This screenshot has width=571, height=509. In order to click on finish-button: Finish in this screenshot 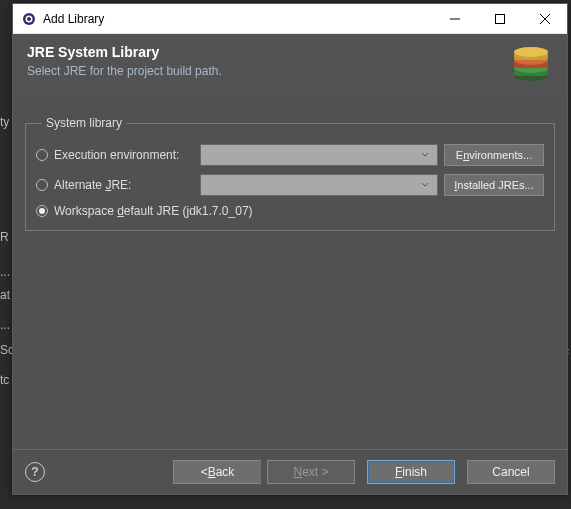, I will do `click(411, 472)`.